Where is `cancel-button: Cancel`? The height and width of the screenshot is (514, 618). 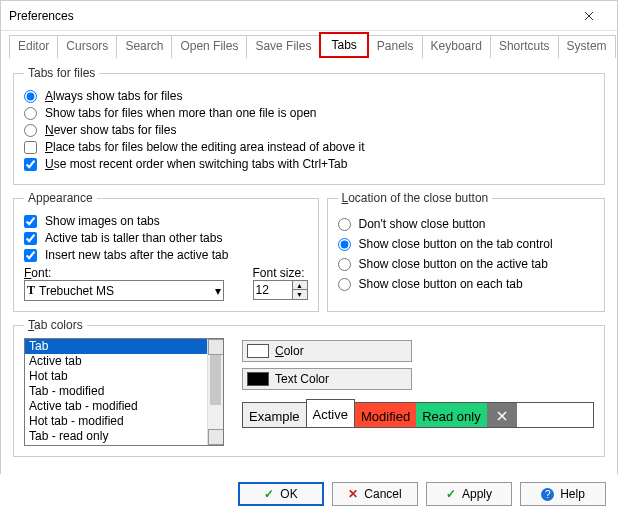
cancel-button: Cancel is located at coordinates (375, 494).